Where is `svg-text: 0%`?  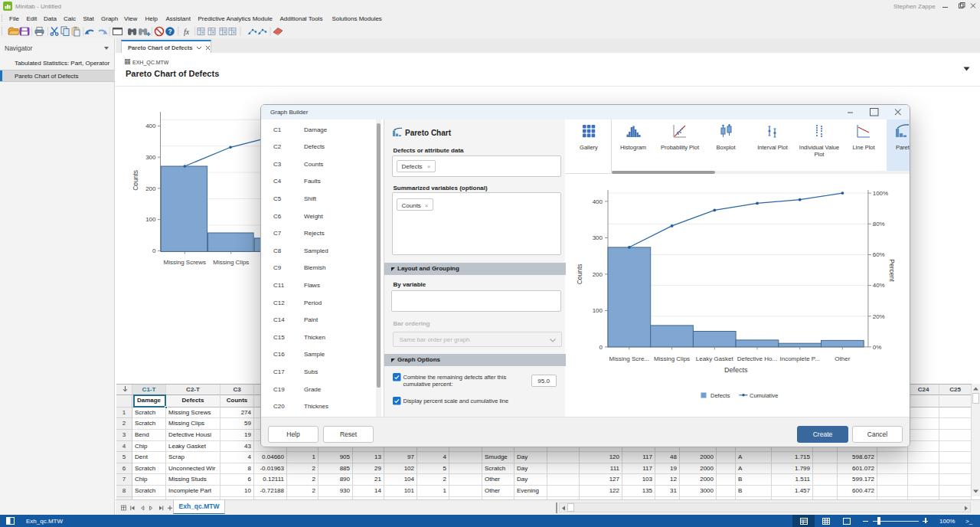
svg-text: 0% is located at coordinates (877, 348).